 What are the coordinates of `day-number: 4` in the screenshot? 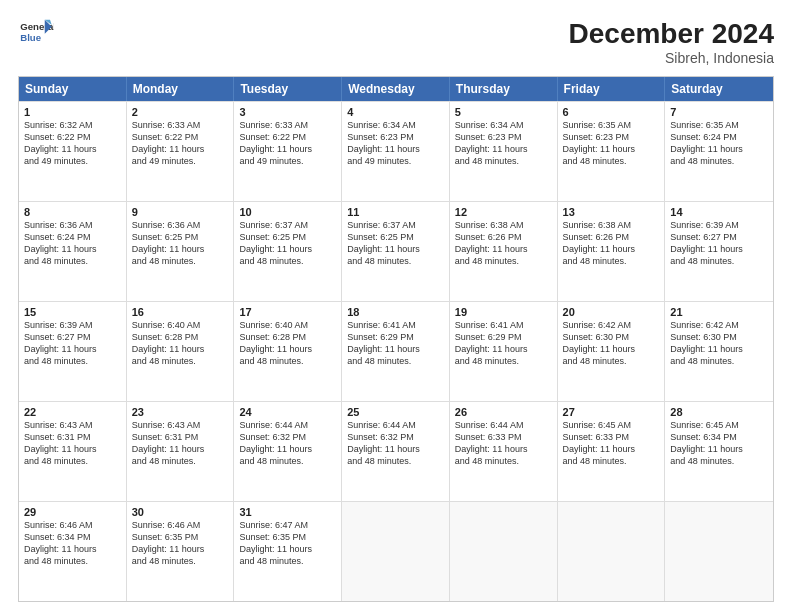 It's located at (396, 112).